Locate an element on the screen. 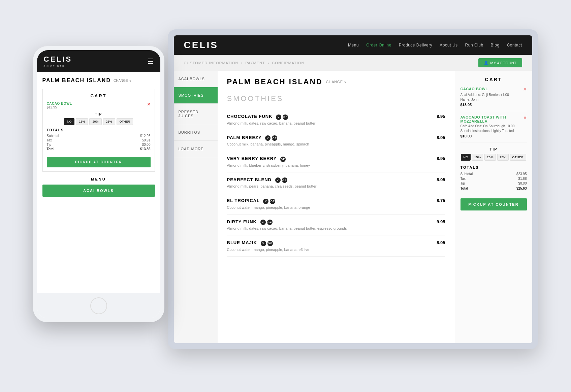 This screenshot has width=571, height=392. table-row: DIRTY FUNK V GF Almond milk, dates, raw … is located at coordinates (336, 225).